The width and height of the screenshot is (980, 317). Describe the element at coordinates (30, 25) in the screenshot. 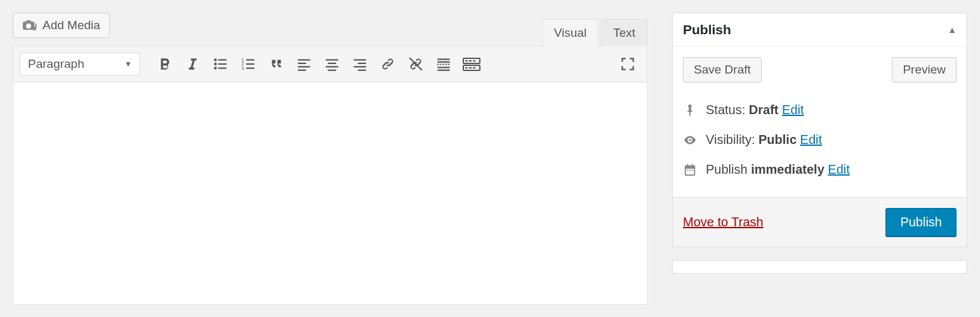

I see `camera-music-icon` at that location.